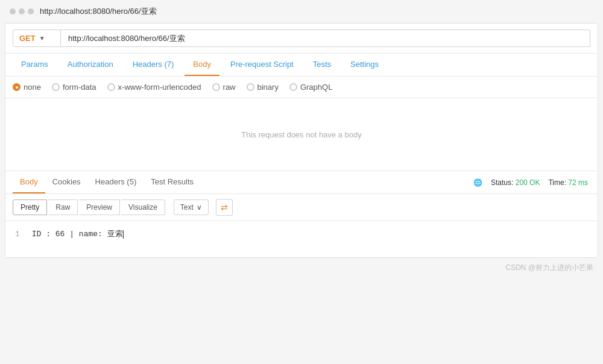 The image size is (603, 364). What do you see at coordinates (74, 87) in the screenshot?
I see `radio-form-data: form-data` at bounding box center [74, 87].